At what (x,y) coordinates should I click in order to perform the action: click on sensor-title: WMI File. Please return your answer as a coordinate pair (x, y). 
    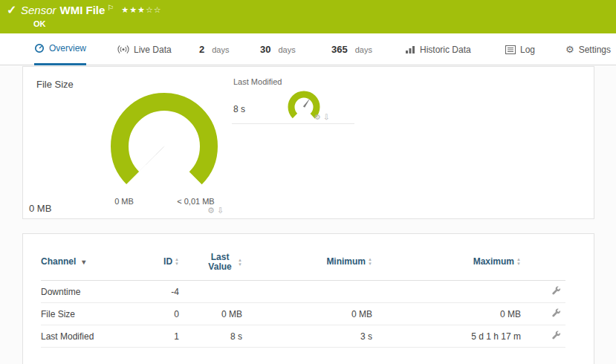
    Looking at the image, I should click on (83, 10).